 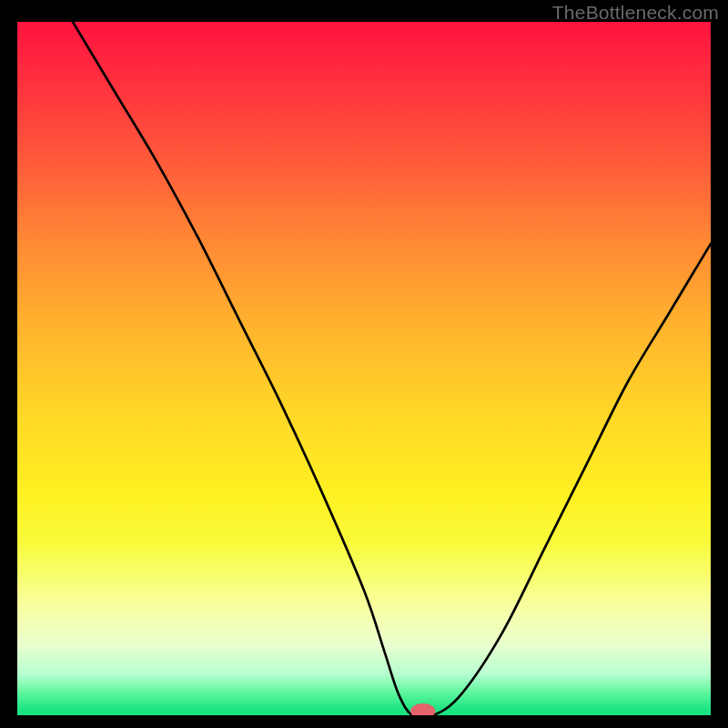 I want to click on watermark-text: TheBottleneck.com, so click(x=635, y=13).